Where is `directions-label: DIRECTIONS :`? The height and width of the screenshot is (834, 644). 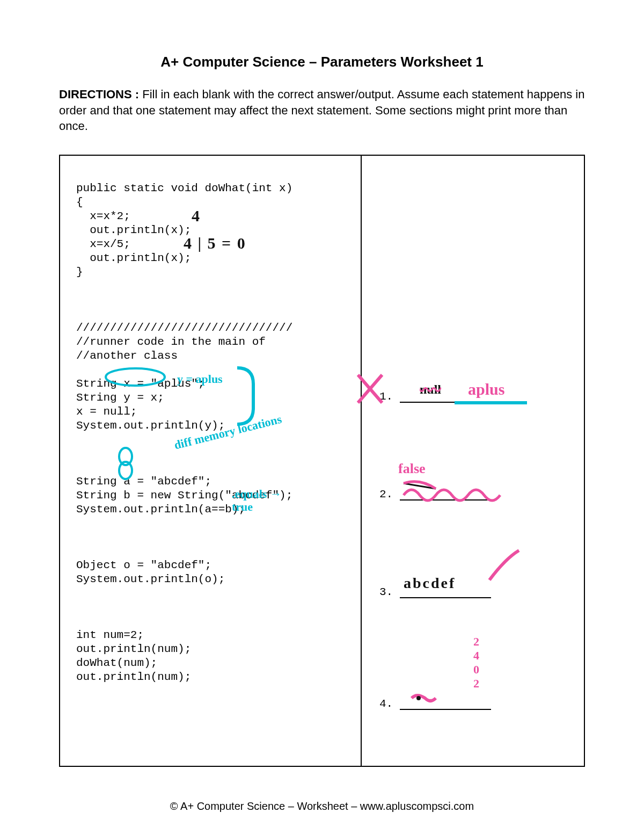
directions-label: DIRECTIONS : is located at coordinates (101, 95).